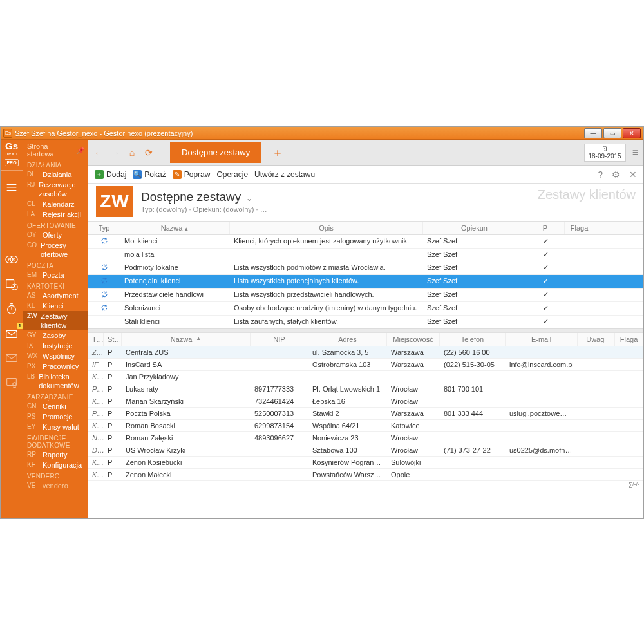 This screenshot has width=644, height=644. Describe the element at coordinates (327, 228) in the screenshot. I see `col-opis: Opis` at that location.